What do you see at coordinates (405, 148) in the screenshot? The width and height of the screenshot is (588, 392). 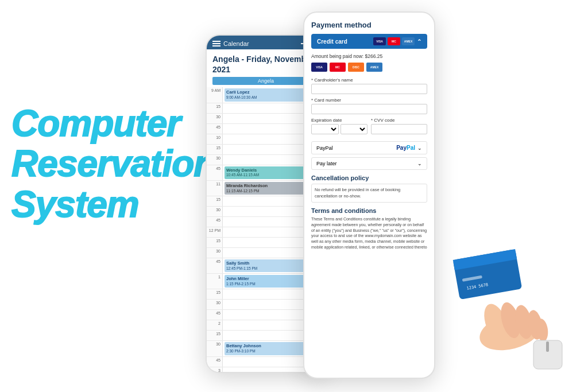 I see `paypal-logo: PayPal` at bounding box center [405, 148].